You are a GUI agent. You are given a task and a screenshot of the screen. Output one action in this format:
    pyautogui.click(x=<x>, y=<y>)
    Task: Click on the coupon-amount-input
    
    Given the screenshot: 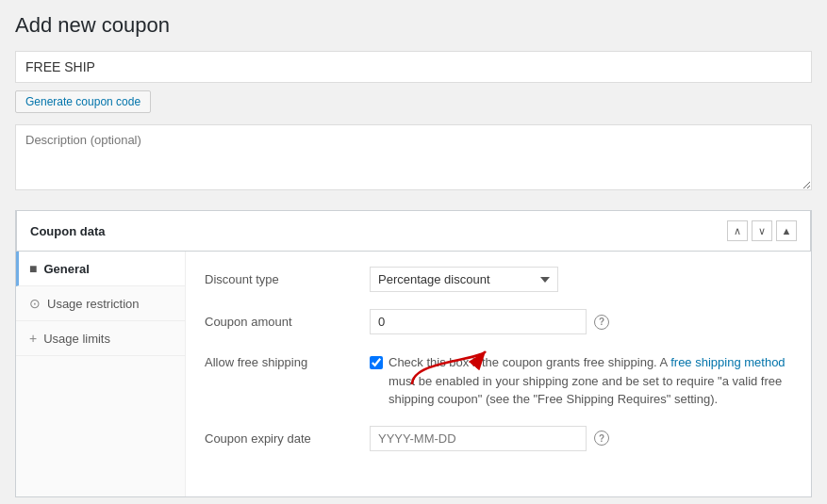 What is the action you would take?
    pyautogui.click(x=478, y=322)
    